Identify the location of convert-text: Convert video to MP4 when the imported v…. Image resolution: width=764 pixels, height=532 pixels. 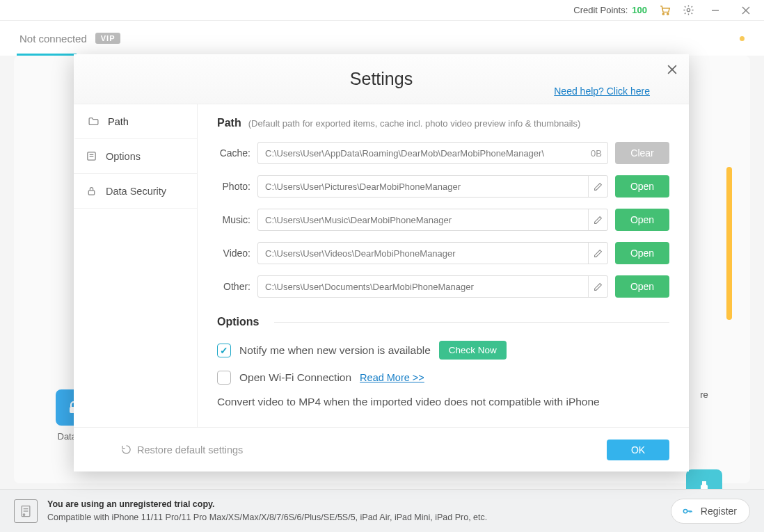
(443, 402).